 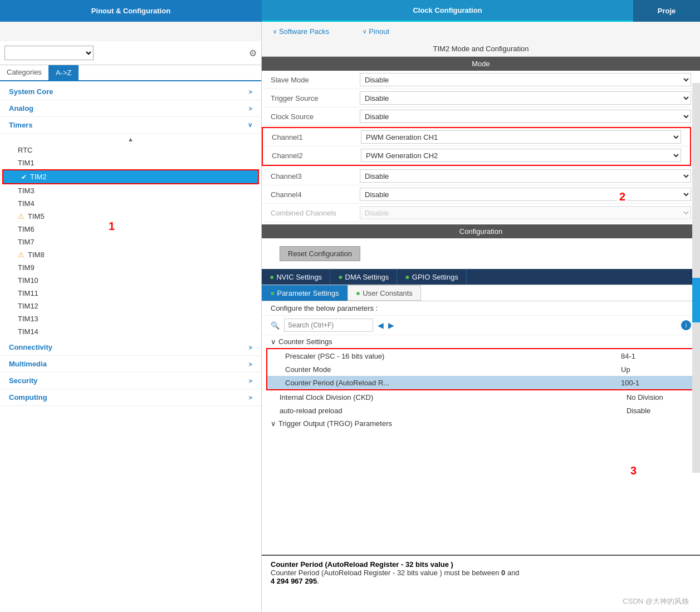 What do you see at coordinates (481, 397) in the screenshot?
I see `internal-clock-row: Internal Clock Division (CKD) No Divisio…` at bounding box center [481, 397].